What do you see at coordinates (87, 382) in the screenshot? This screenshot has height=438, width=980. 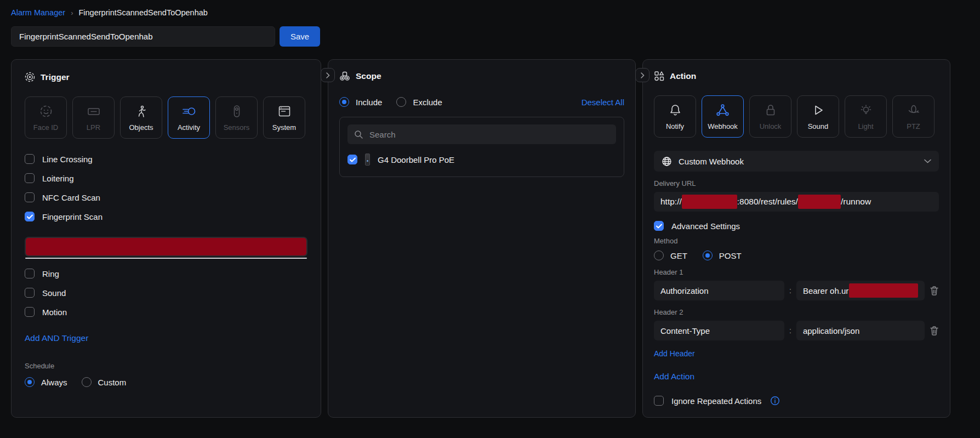 I see `radio-custom` at bounding box center [87, 382].